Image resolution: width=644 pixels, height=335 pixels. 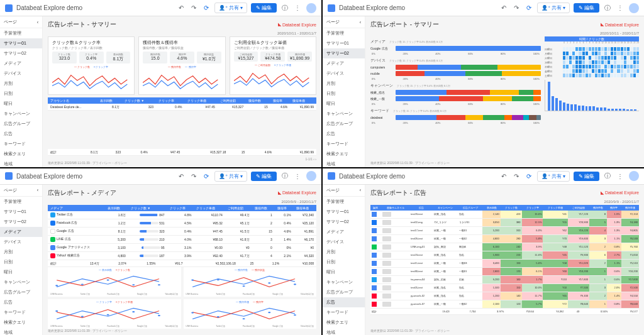 What do you see at coordinates (504, 304) in the screenshot?
I see `table-row: Y yj-search-07検索_一般一般02 2,1001205.7% ¥72…` at bounding box center [504, 304].